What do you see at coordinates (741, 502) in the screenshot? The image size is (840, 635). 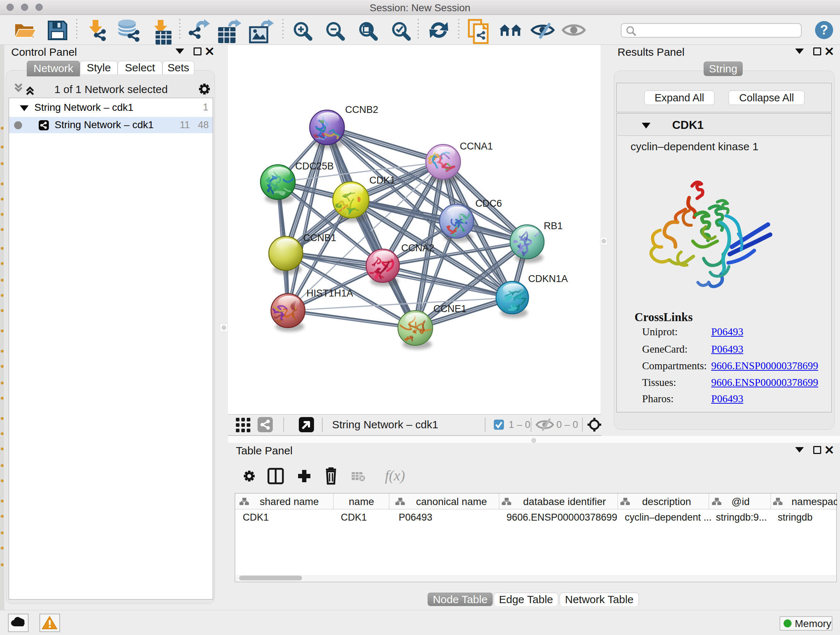 I see `svg-text: @id` at bounding box center [741, 502].